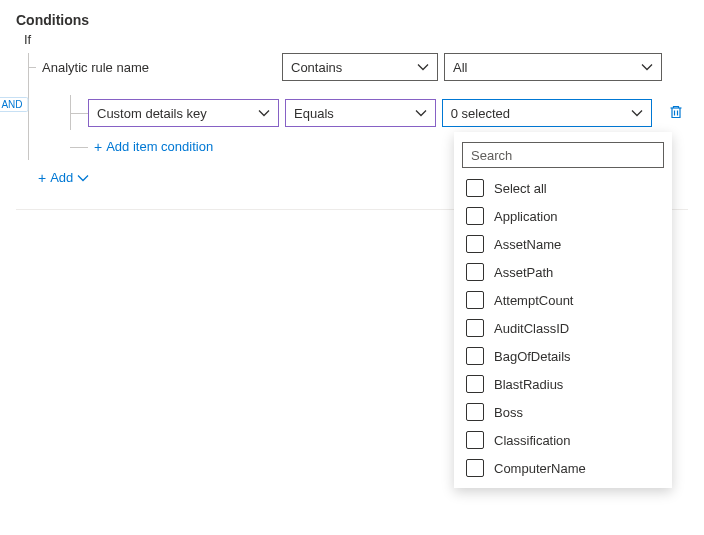 This screenshot has height=535, width=704. I want to click on value-select-1-value: All, so click(460, 68).